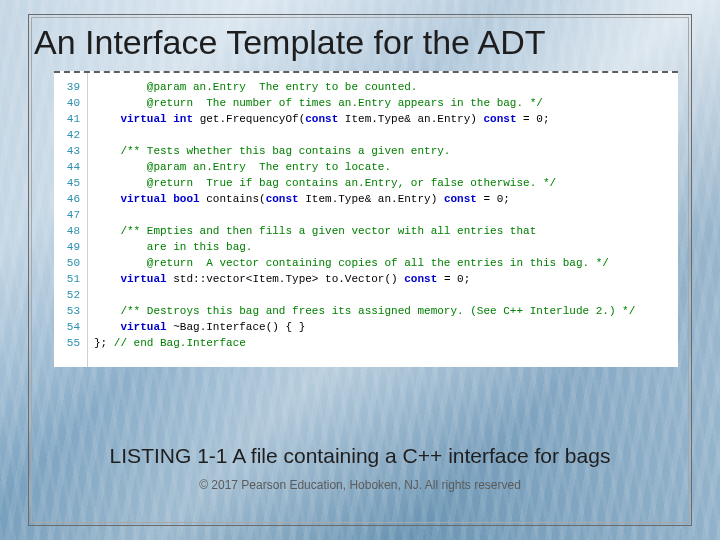 The width and height of the screenshot is (720, 540). Describe the element at coordinates (67, 343) in the screenshot. I see `line-number: 55` at that location.